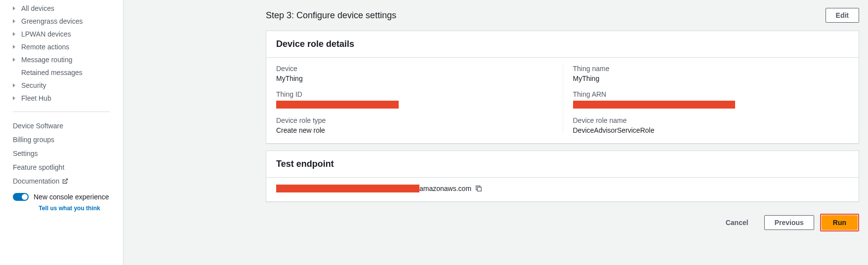  I want to click on sidebar-divider, so click(61, 112).